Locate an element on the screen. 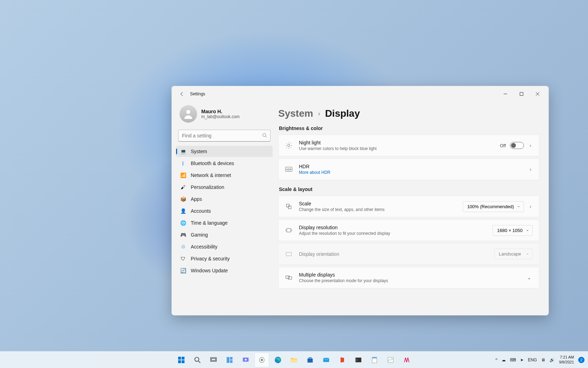 Image resolution: width=588 pixels, height=368 pixels. avatar is located at coordinates (188, 114).